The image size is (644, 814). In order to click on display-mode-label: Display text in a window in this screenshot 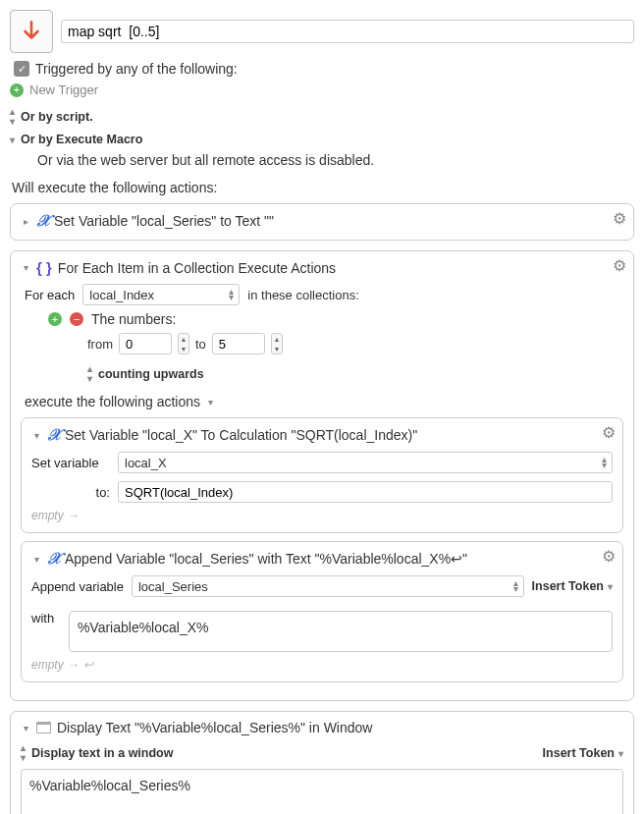, I will do `click(102, 753)`.